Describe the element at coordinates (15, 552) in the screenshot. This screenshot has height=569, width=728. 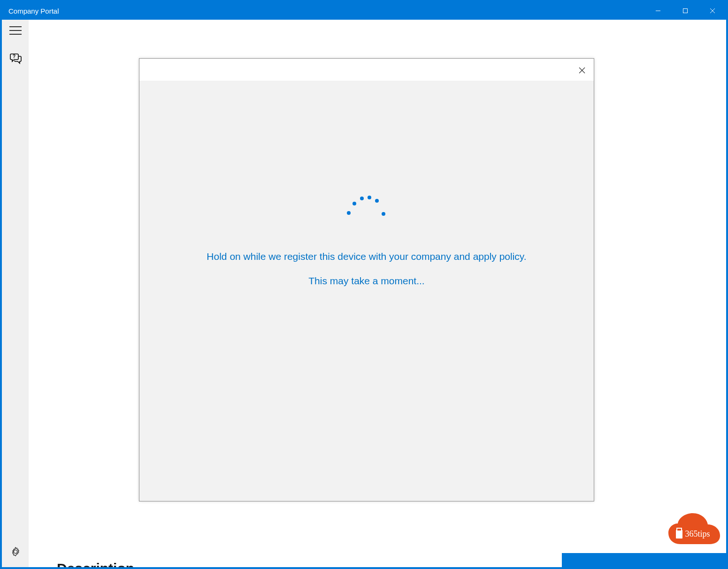
I see `gear-icon` at that location.